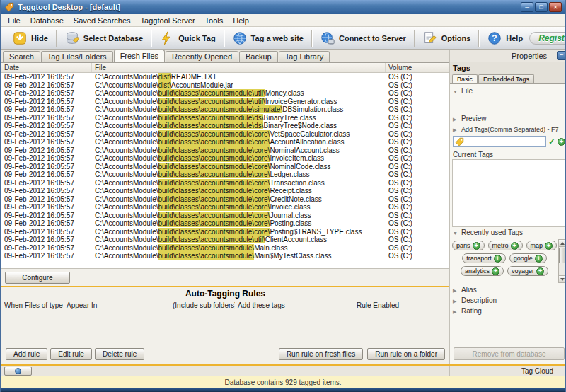  What do you see at coordinates (552, 142) in the screenshot?
I see `confirm-tags-check-icon: ✓` at bounding box center [552, 142].